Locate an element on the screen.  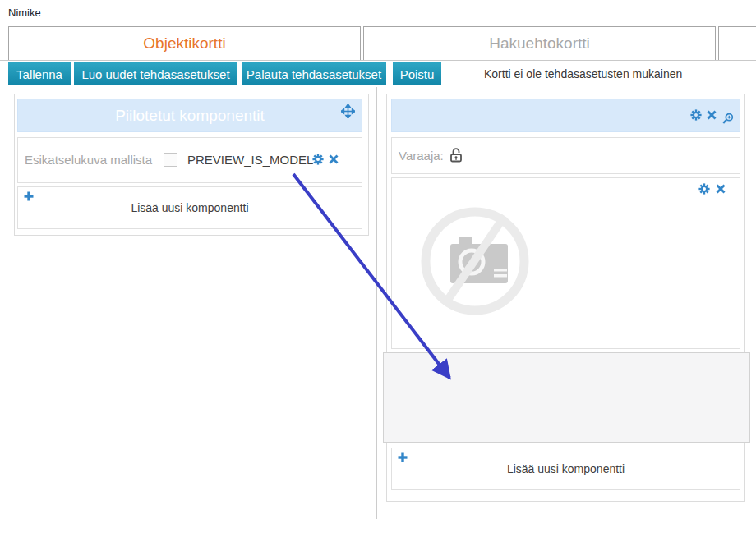
varaaja-label: Varaaja: is located at coordinates (421, 156).